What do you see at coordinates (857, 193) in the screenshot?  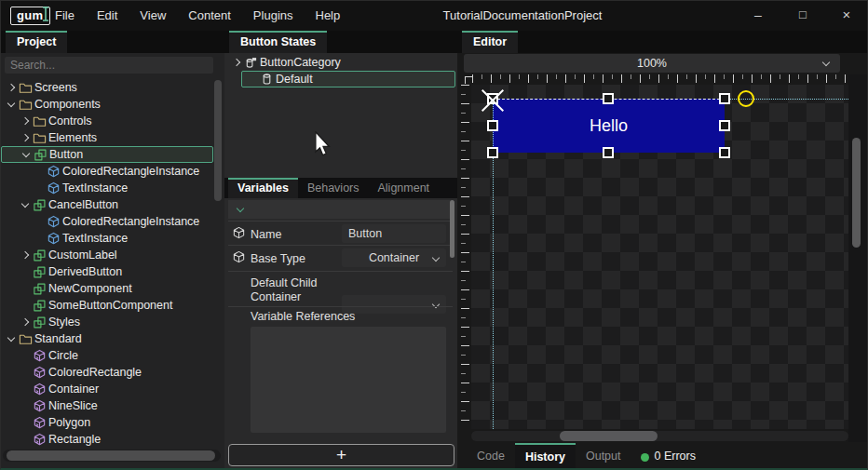 I see `editor-vertical-scrollbar` at bounding box center [857, 193].